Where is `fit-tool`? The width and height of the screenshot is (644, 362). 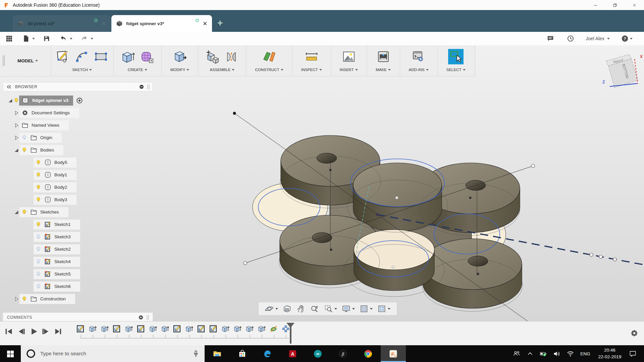
fit-tool is located at coordinates (331, 309).